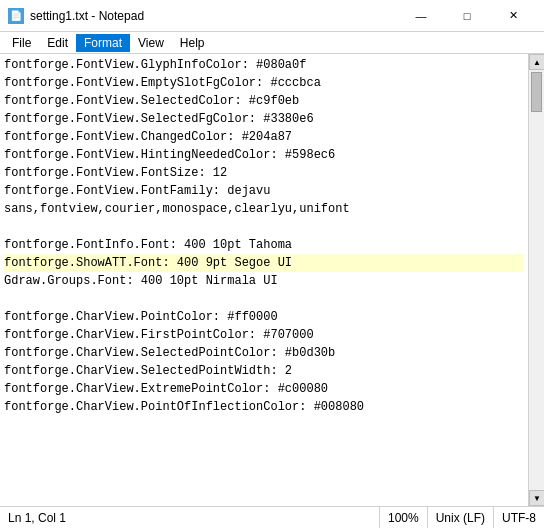  I want to click on menu-help: Help, so click(192, 43).